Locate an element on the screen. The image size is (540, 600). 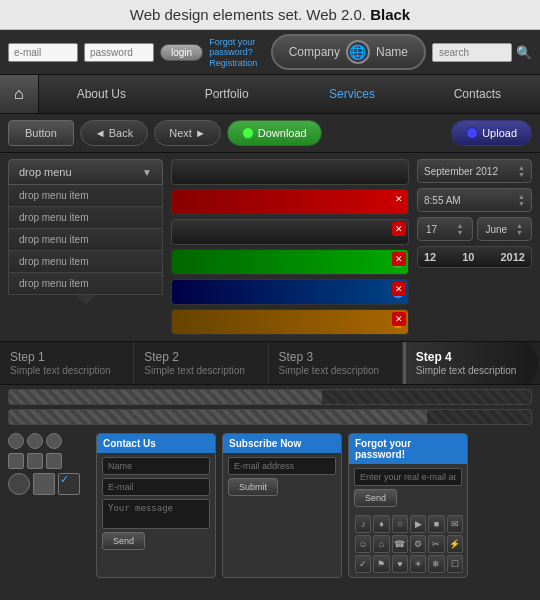
icon-phone: ☎ is located at coordinates (400, 544).